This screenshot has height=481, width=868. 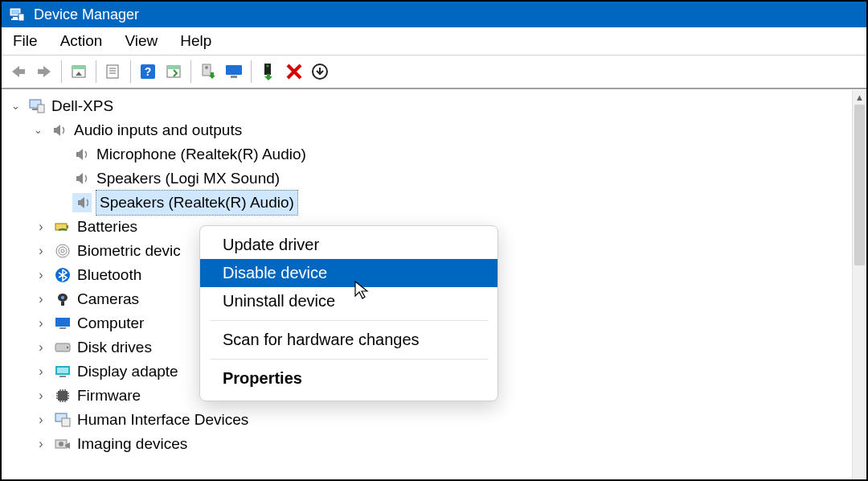 What do you see at coordinates (63, 347) in the screenshot?
I see `drive-icon` at bounding box center [63, 347].